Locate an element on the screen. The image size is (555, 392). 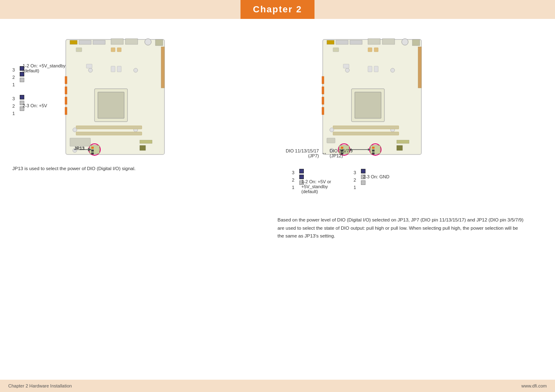
left-label-12on: 1-2 On: +5V_standby (default) is located at coordinates (44, 68).